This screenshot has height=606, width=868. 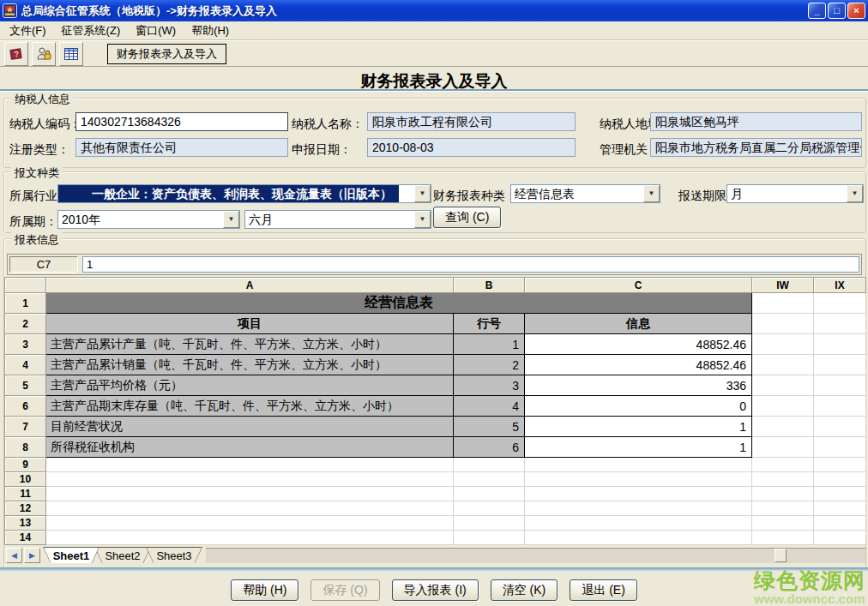 What do you see at coordinates (16, 54) in the screenshot?
I see `help-book-button: ?` at bounding box center [16, 54].